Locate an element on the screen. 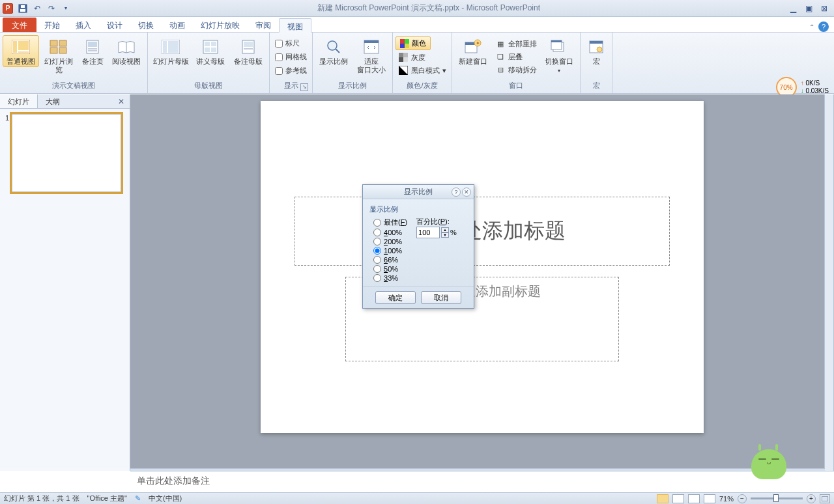 This screenshot has height=504, width=834. new-window-button: ✦新建窗口 is located at coordinates (473, 51).